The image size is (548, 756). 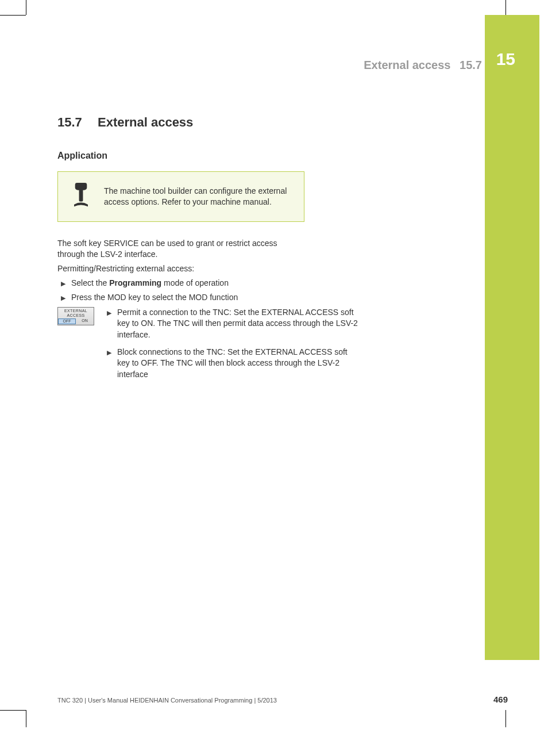 I want to click on list-item-text: Block connections to the TNC: Set the EX…, so click(x=240, y=363).